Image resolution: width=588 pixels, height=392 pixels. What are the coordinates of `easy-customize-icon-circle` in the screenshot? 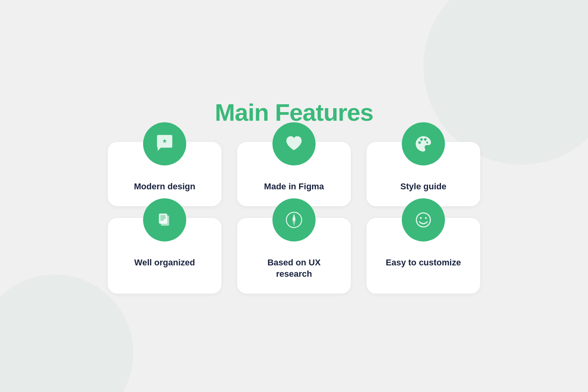 It's located at (423, 220).